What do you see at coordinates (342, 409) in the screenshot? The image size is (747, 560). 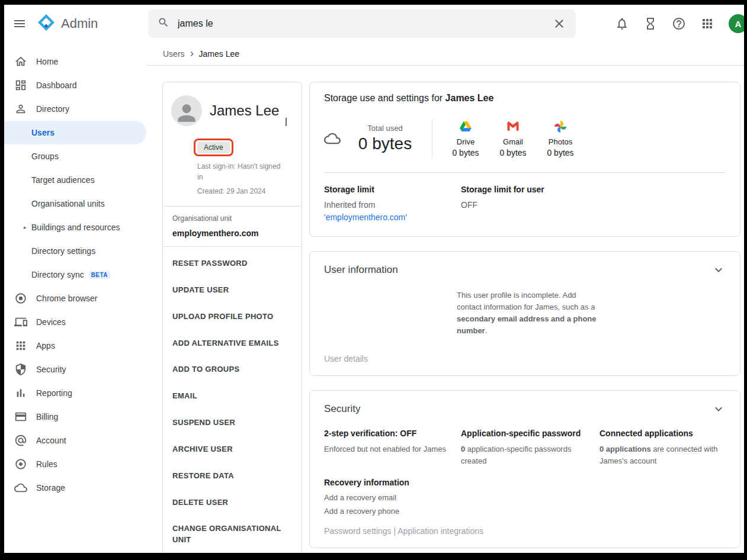 I see `security-title: Security` at bounding box center [342, 409].